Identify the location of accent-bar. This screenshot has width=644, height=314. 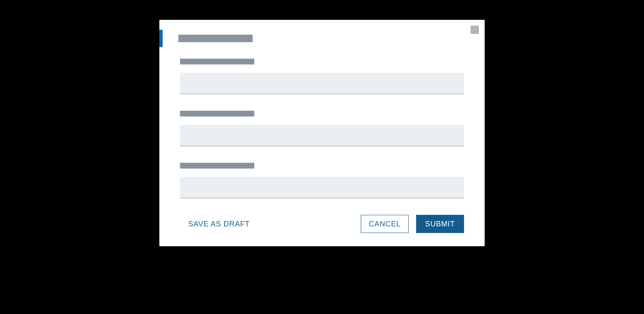
(161, 38).